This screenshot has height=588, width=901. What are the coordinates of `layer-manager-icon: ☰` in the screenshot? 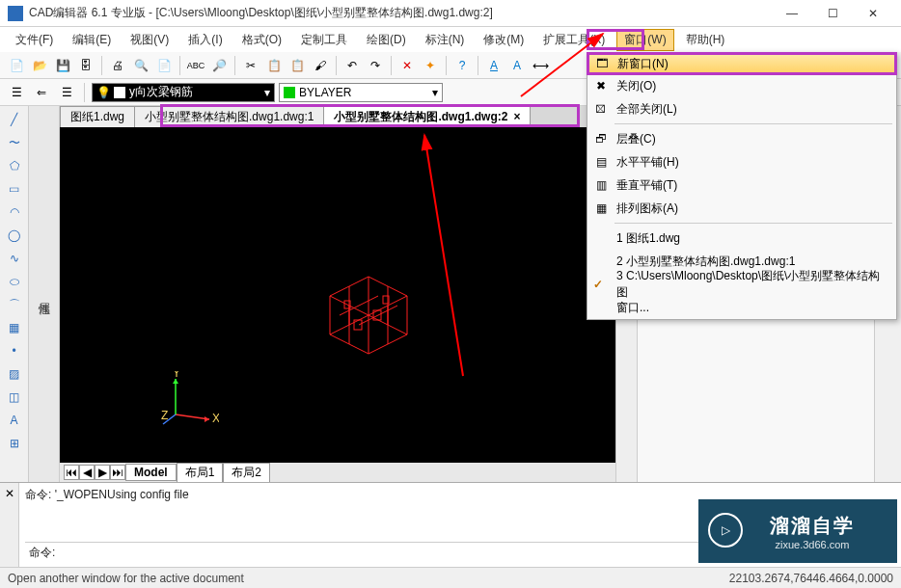 It's located at (16, 93).